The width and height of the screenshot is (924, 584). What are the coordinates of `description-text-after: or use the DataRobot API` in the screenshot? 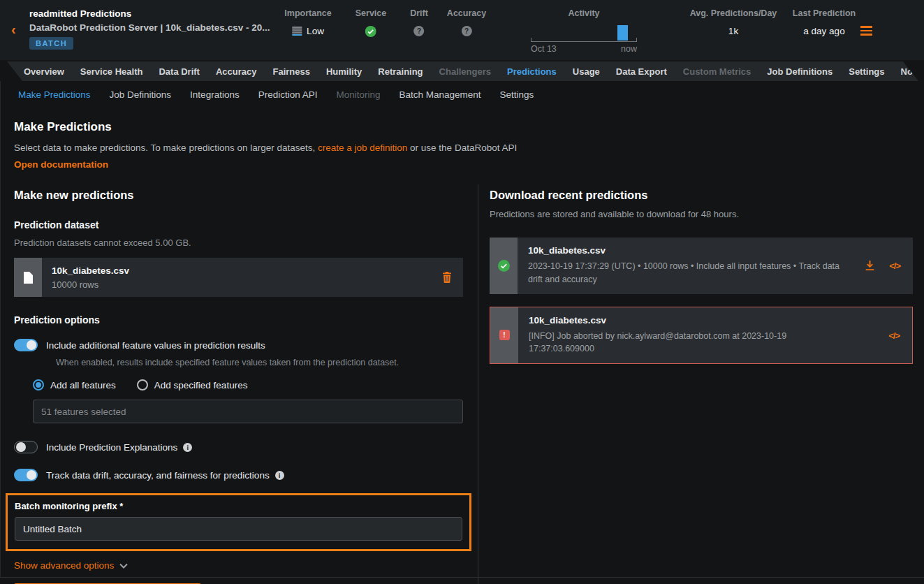 It's located at (462, 148).